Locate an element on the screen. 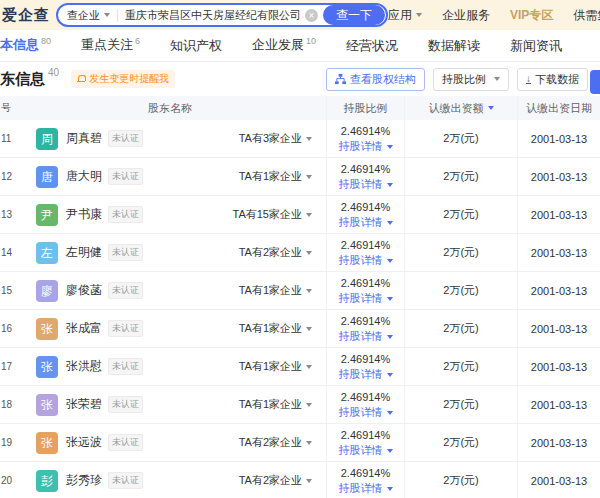  view-equity-structure-label: 查看股权结构 is located at coordinates (383, 80).